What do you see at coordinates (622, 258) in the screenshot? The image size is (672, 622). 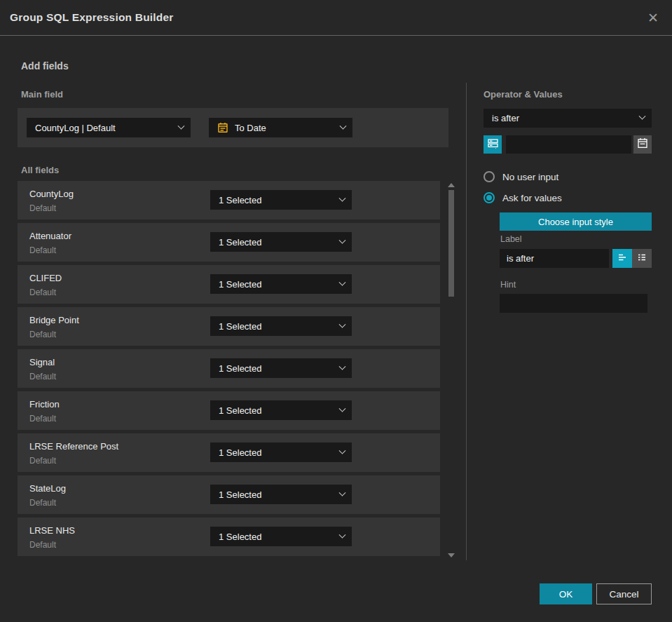 I see `text-style-button` at bounding box center [622, 258].